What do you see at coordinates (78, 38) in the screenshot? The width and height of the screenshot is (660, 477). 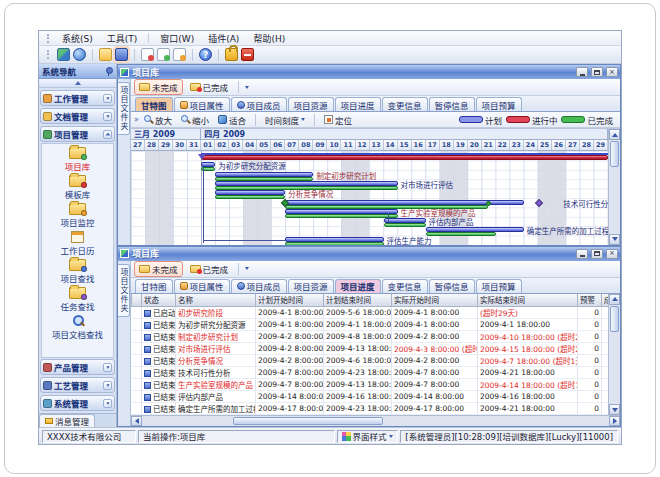 I see `menu-item-1: 系统(S)` at bounding box center [78, 38].